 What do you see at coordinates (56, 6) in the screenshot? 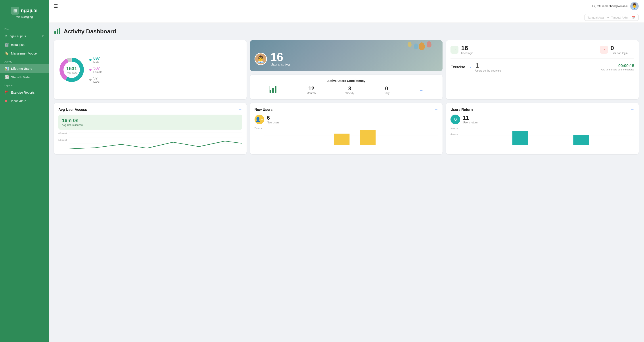
I see `hamburger-menu: ☰` at bounding box center [56, 6].